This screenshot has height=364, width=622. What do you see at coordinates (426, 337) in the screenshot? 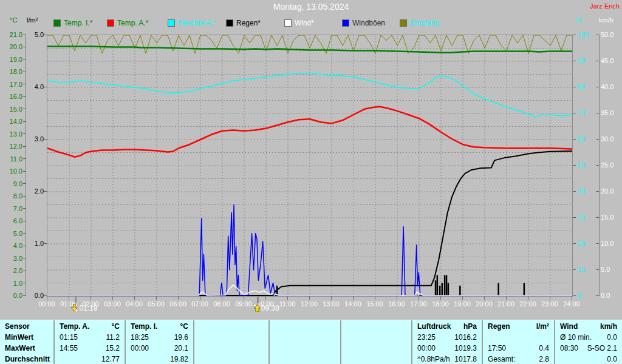
I see `table-cell-time: 23:25` at bounding box center [426, 337].